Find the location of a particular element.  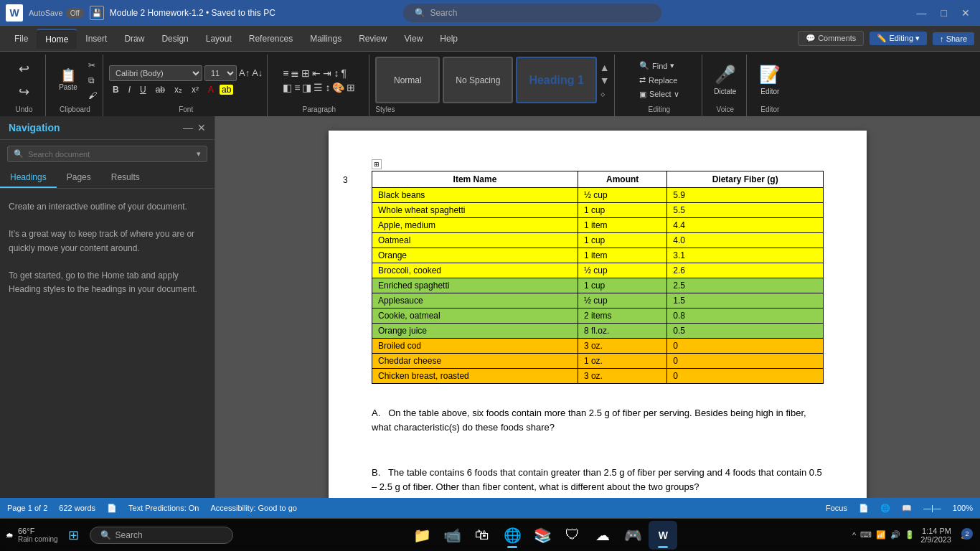

nav-tab-headings: Headings is located at coordinates (29, 178).